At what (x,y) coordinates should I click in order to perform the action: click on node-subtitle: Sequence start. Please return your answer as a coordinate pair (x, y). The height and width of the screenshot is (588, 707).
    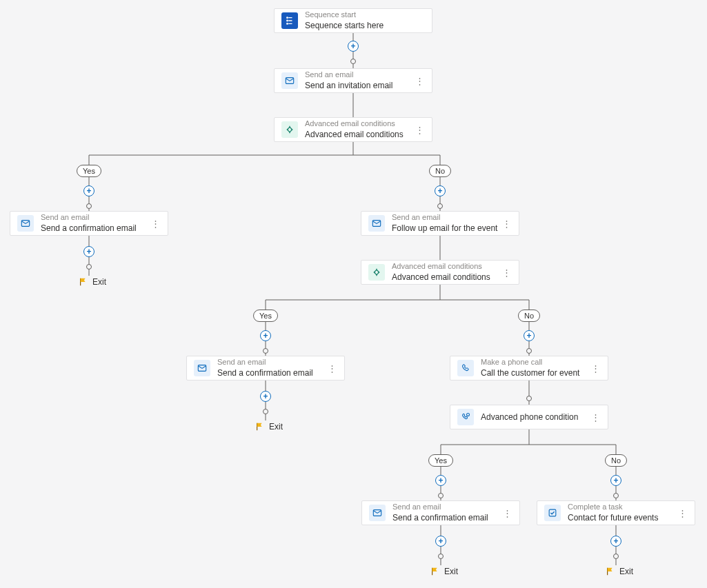
    Looking at the image, I should click on (365, 15).